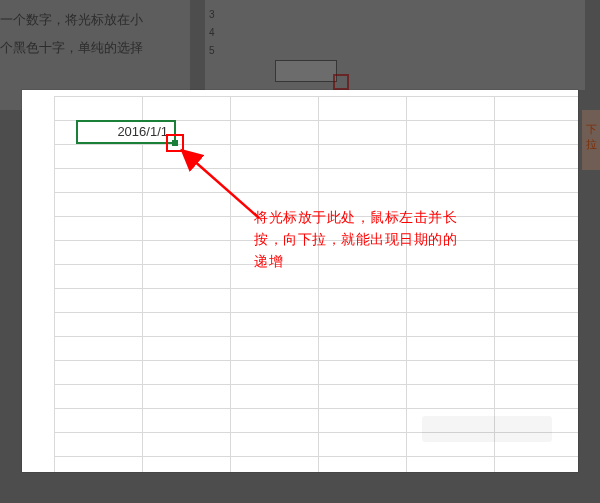 The width and height of the screenshot is (600, 503). What do you see at coordinates (175, 143) in the screenshot?
I see `fill-handle` at bounding box center [175, 143].